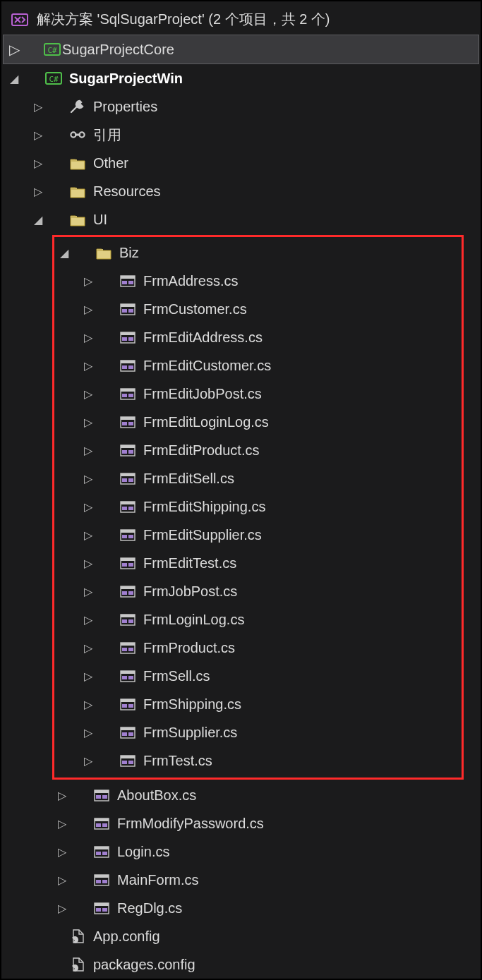 This screenshot has height=980, width=482. I want to click on form-row: ▷FrmEditSell.cs, so click(258, 478).